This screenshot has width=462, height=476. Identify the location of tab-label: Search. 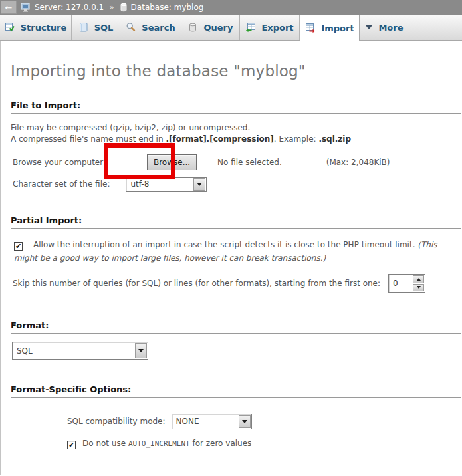
(158, 28).